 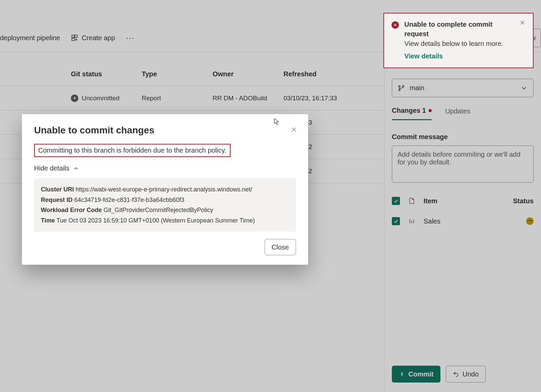 What do you see at coordinates (294, 130) in the screenshot?
I see `modal-close-button` at bounding box center [294, 130].